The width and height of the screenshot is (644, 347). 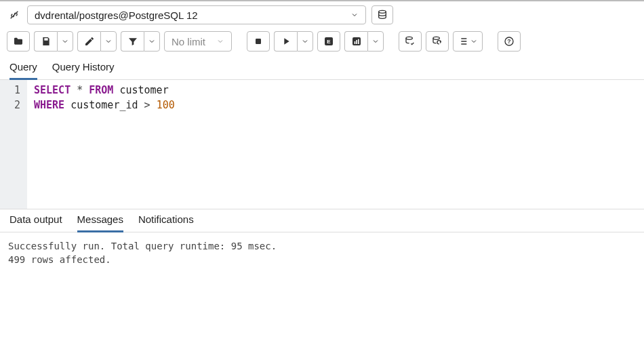 What do you see at coordinates (133, 41) in the screenshot?
I see `filter-icon` at bounding box center [133, 41].